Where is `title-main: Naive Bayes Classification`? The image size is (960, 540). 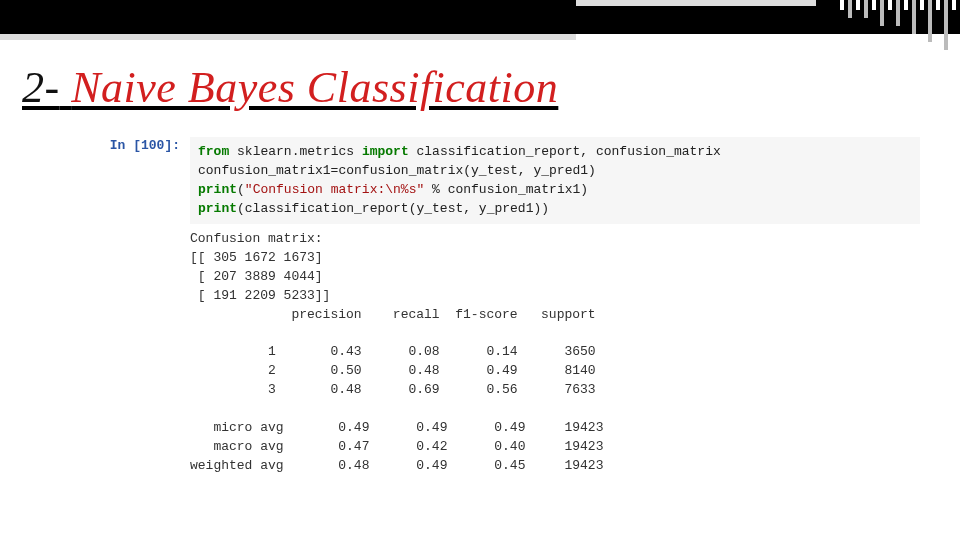
title-main: Naive Bayes Classification is located at coordinates (314, 88).